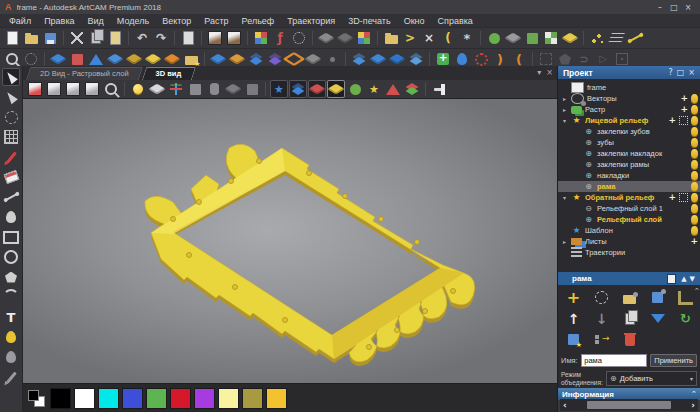 The width and height of the screenshot is (700, 412). What do you see at coordinates (629, 230) in the screenshot?
I see `tree-item: ★Шаблон` at bounding box center [629, 230].